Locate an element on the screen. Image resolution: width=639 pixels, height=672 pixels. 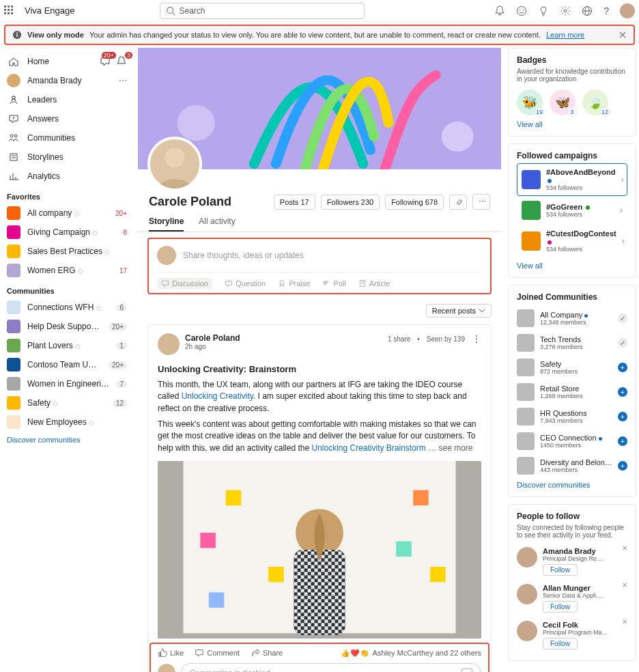
see-more: … see more is located at coordinates (449, 448).